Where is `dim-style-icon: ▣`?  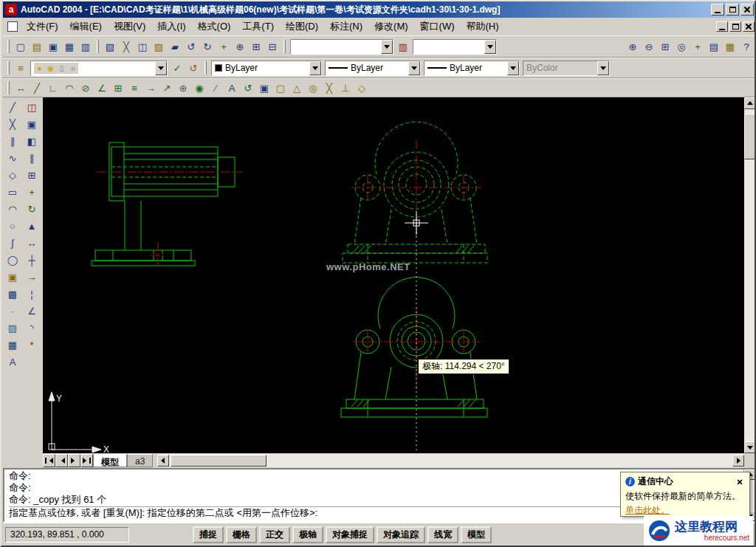 dim-style-icon: ▣ is located at coordinates (264, 89).